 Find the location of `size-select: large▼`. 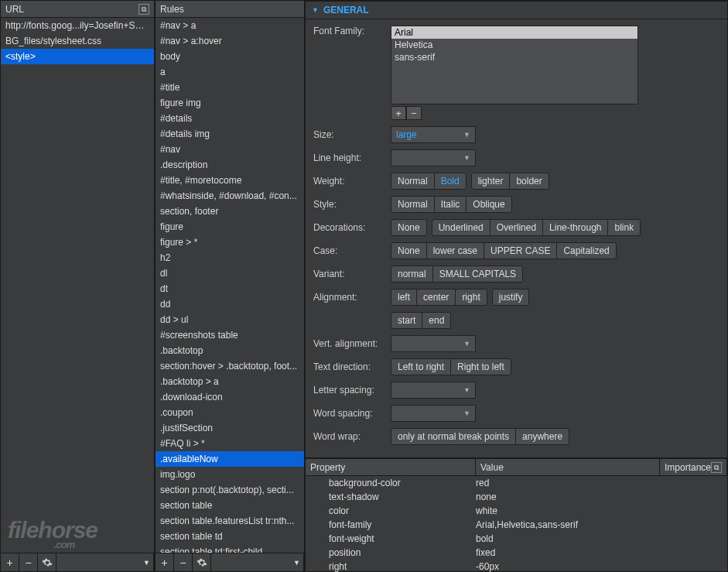

size-select: large▼ is located at coordinates (433, 135).